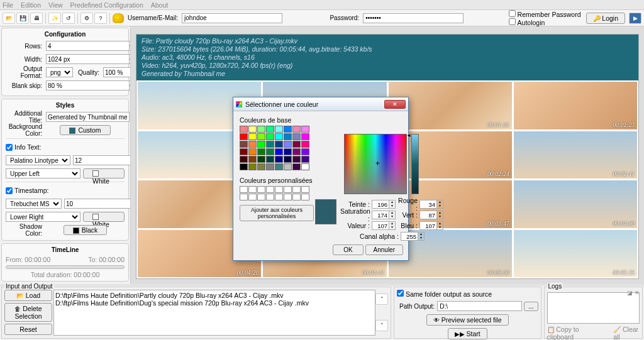  I want to click on addtitle-input, so click(88, 117).